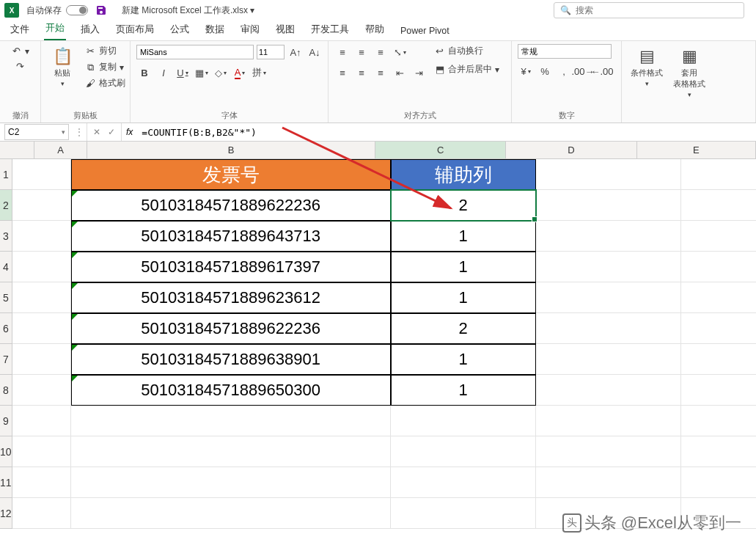 Image resolution: width=756 pixels, height=556 pixels. Describe the element at coordinates (57, 10) in the screenshot. I see `autosave-toggle: 自动保存` at that location.